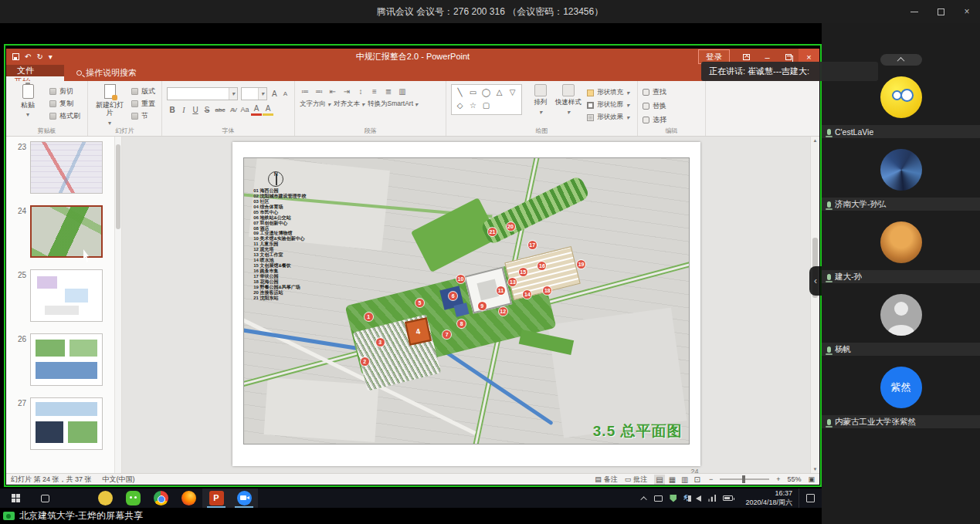 This screenshot has width=980, height=524. I want to click on drawing-command: 快速样式 ▾, so click(568, 106).